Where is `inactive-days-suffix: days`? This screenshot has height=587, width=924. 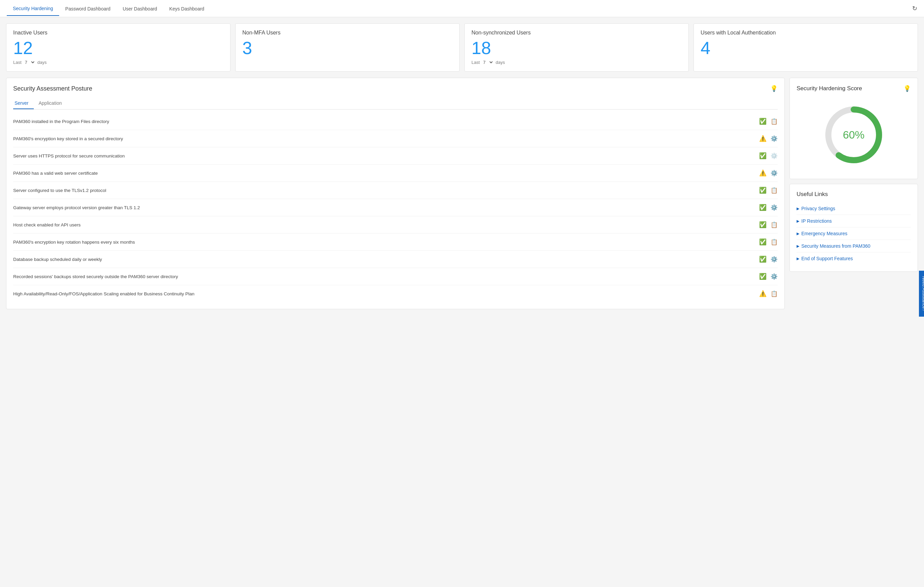 inactive-days-suffix: days is located at coordinates (42, 62).